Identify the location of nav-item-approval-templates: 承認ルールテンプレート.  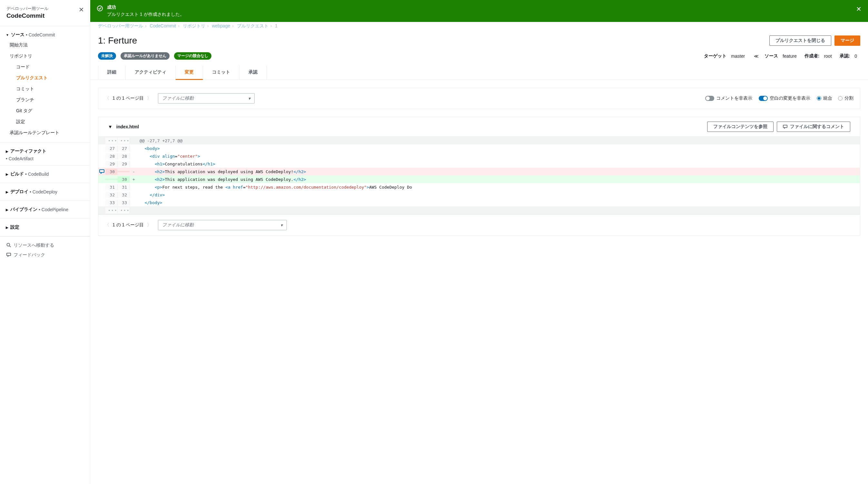
(45, 133).